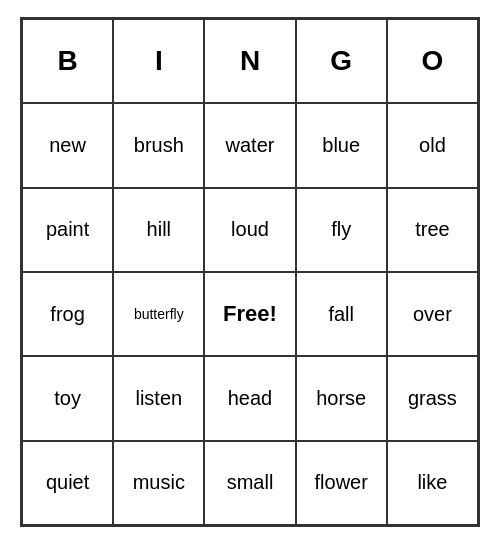  Describe the element at coordinates (250, 398) in the screenshot. I see `row-4: toy listen head horse grass` at that location.